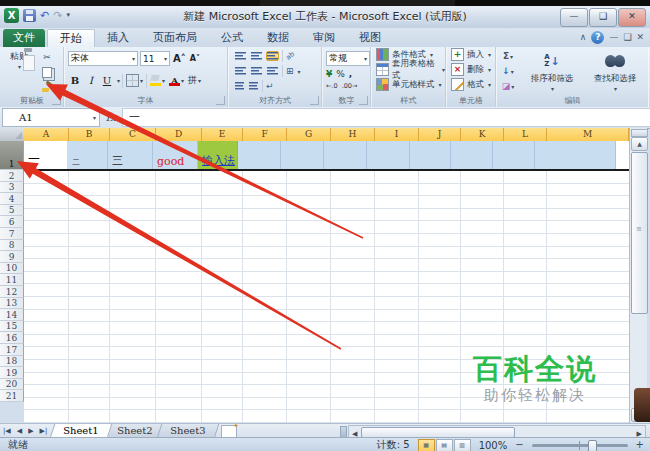 Image resolution: width=650 pixels, height=451 pixels. Describe the element at coordinates (324, 38) in the screenshot. I see `tab-审阅: 审阅` at that location.